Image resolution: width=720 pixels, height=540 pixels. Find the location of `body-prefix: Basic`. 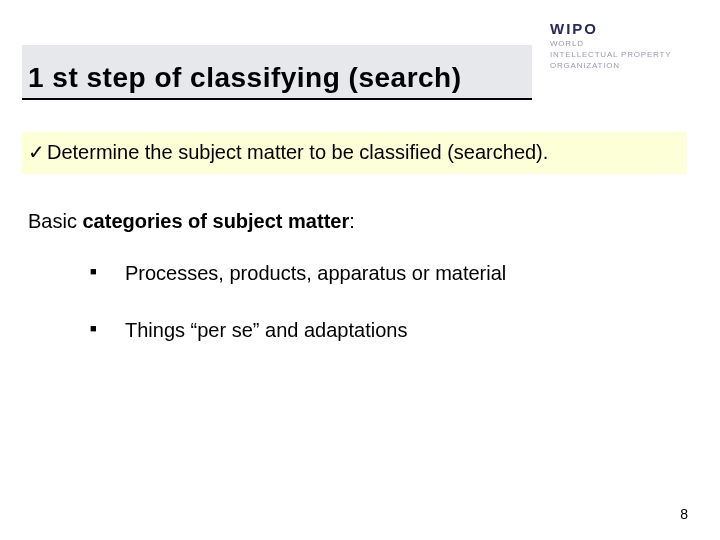

body-prefix: Basic is located at coordinates (55, 221).